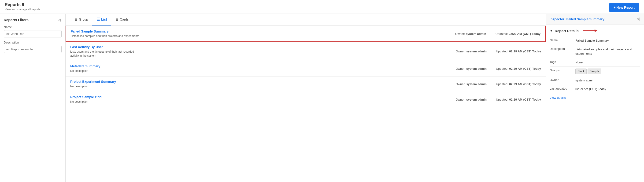  I want to click on report-info: Project Experiment Summary No descriptio…, so click(263, 84).